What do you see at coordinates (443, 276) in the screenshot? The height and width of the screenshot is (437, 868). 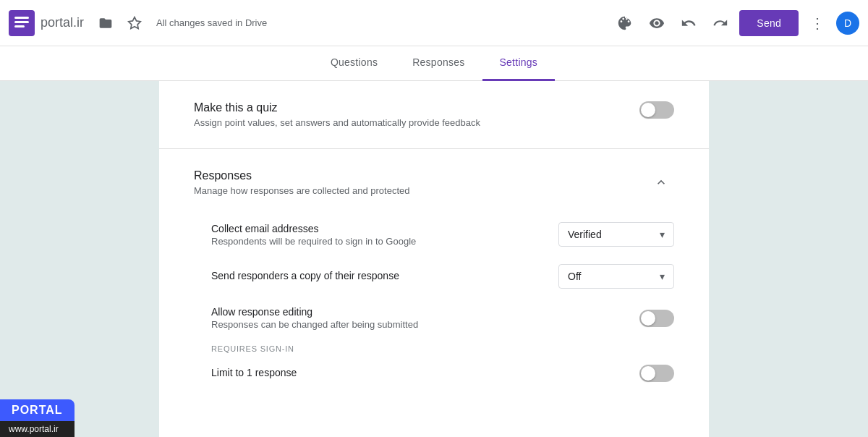 I see `send-copy-row: Send responders a copy of their response…` at bounding box center [443, 276].